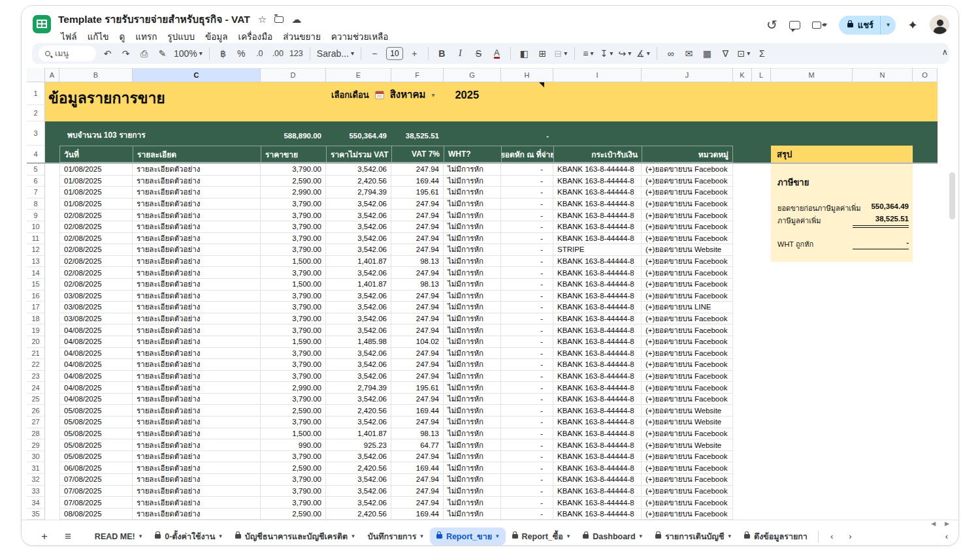  I want to click on cell-I31: KBANK 163-8-44444-8, so click(597, 468).